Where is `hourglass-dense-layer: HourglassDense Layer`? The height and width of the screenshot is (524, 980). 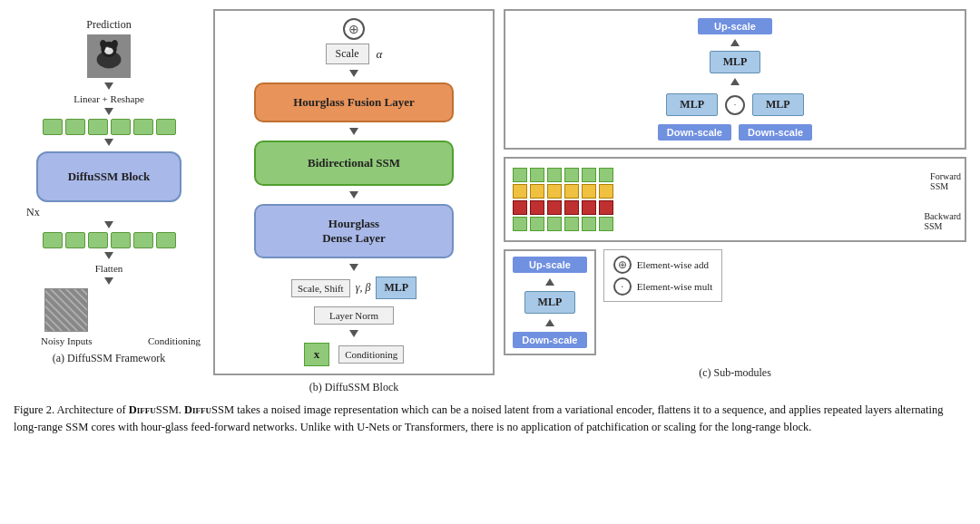 hourglass-dense-layer: HourglassDense Layer is located at coordinates (354, 231).